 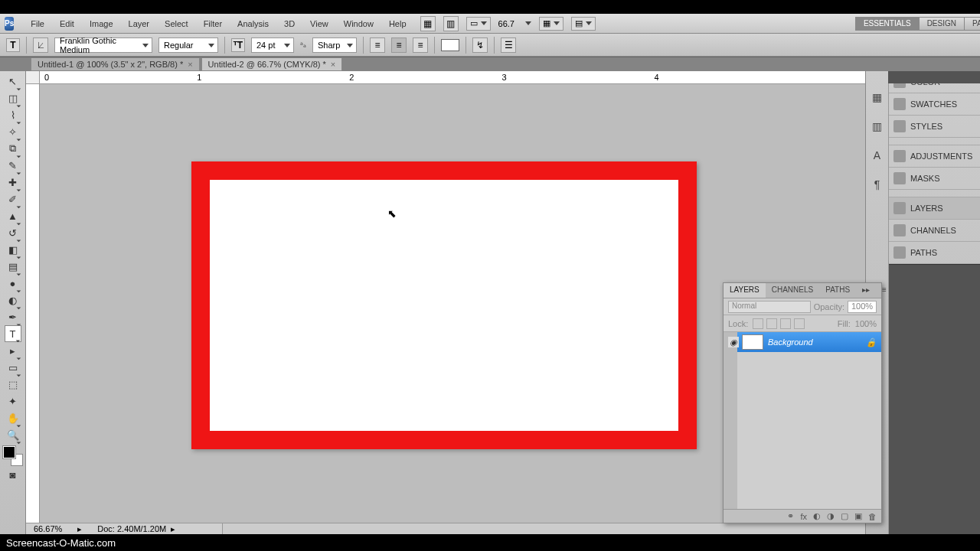 I want to click on status-doc: Doc: 2.40M/1.20M, so click(x=132, y=529).